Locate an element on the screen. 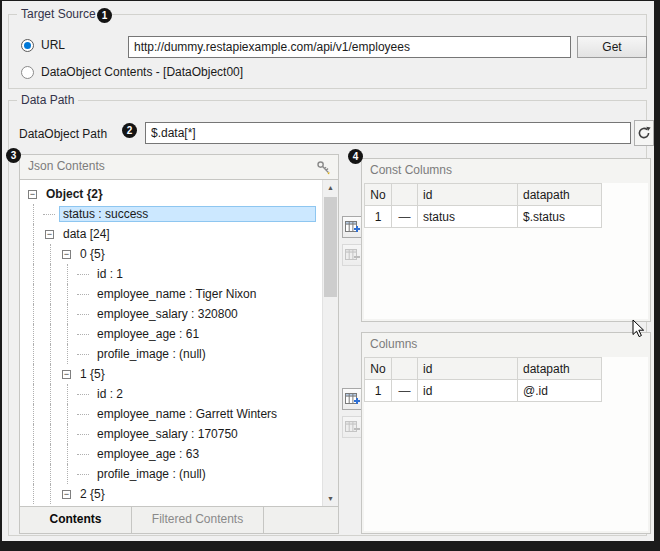 The image size is (660, 551). step-badge-1: 1 is located at coordinates (104, 16).